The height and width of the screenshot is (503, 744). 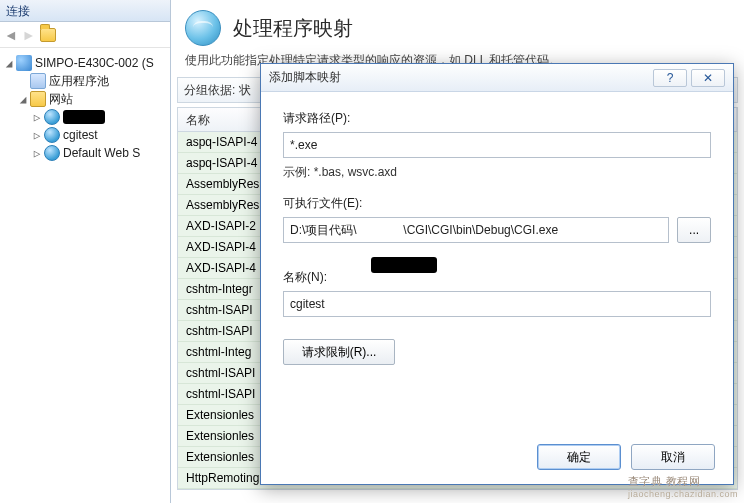 I want to click on close-button: ✕, so click(x=708, y=78).